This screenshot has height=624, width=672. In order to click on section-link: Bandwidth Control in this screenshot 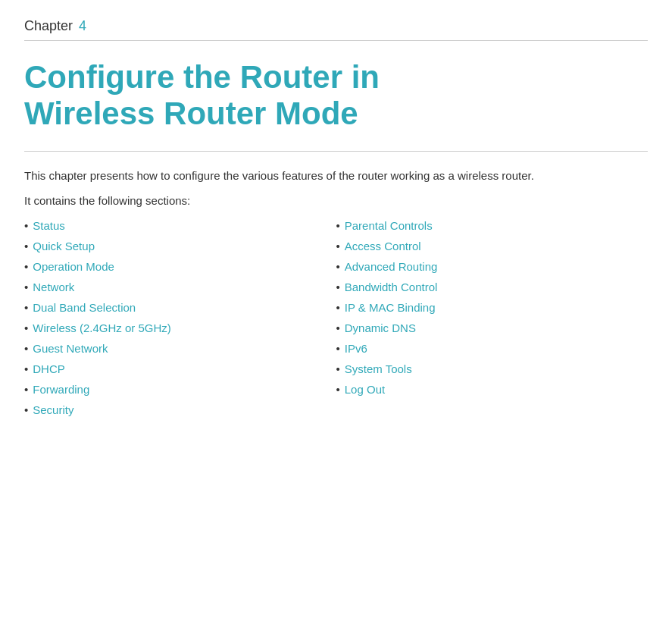, I will do `click(391, 287)`.